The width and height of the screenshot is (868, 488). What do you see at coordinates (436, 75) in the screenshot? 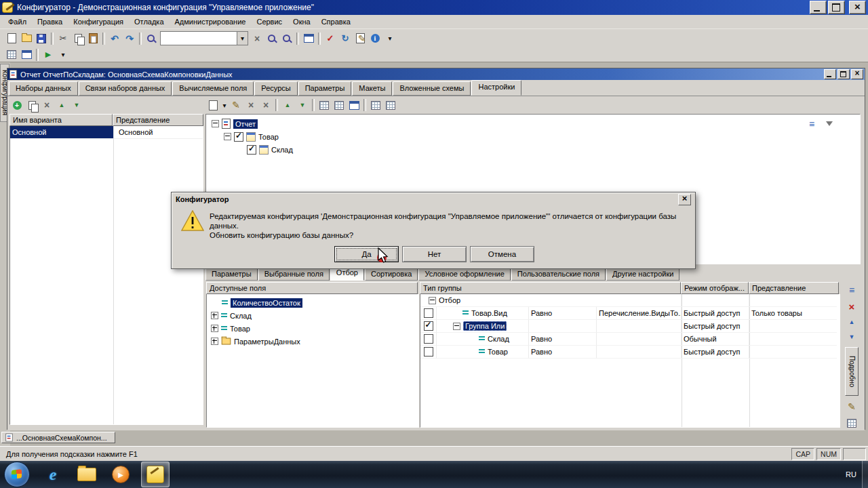
I see `document-titlebar: Отчет ОтчетПоСкладам: ОсновнаяСхемаКомпо…` at bounding box center [436, 75].